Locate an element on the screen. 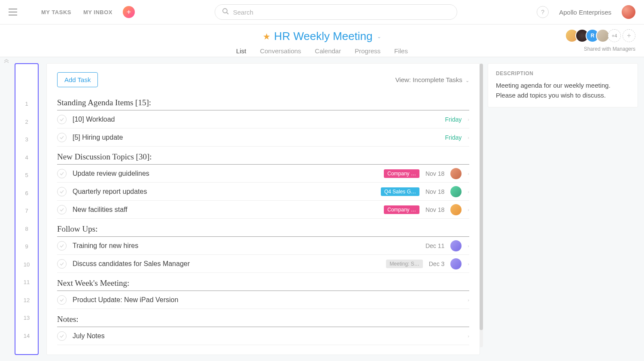 This screenshot has height=361, width=644. task-due-date: Dec 3 is located at coordinates (437, 264).